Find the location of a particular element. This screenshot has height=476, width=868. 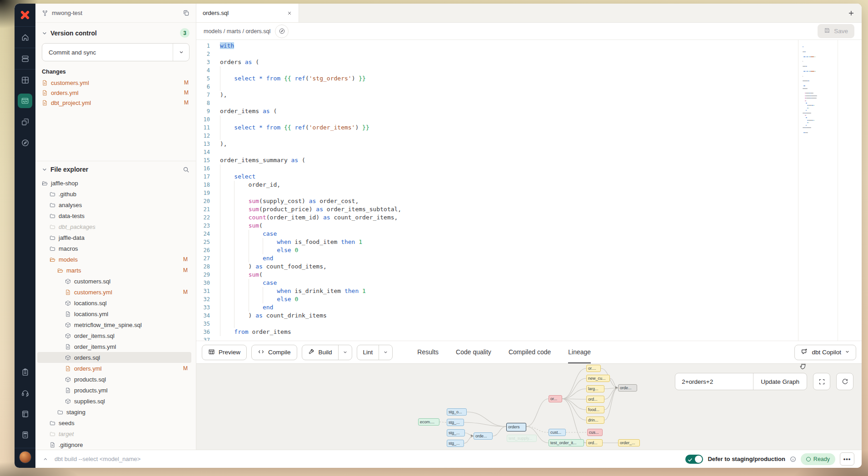

lineage-node: or.... is located at coordinates (594, 368).